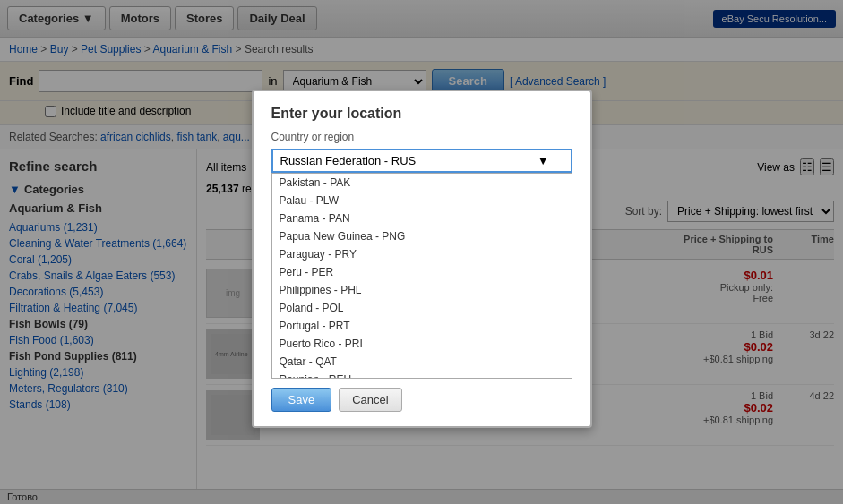 The width and height of the screenshot is (843, 504). Describe the element at coordinates (422, 276) in the screenshot. I see `modal-dropdown: Pakistan - PAK Palau - PLW Panama - PAN …` at that location.